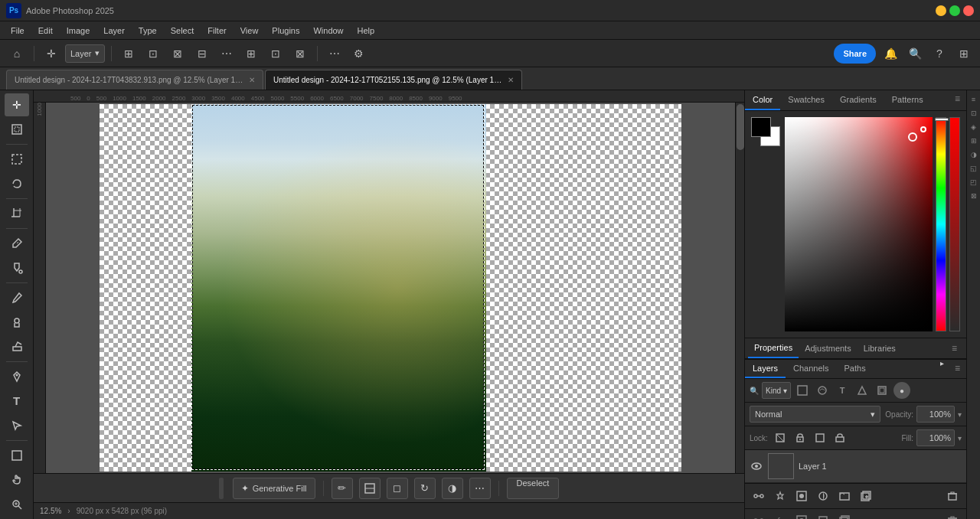 This screenshot has width=980, height=519. I want to click on hand-tool, so click(17, 480).